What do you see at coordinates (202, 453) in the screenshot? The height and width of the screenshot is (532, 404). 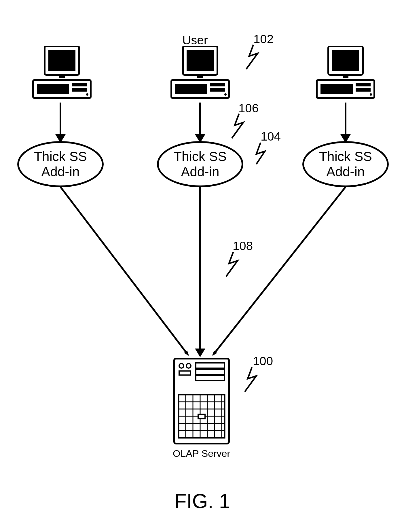 I see `olap-server-label: OLAP Server` at bounding box center [202, 453].